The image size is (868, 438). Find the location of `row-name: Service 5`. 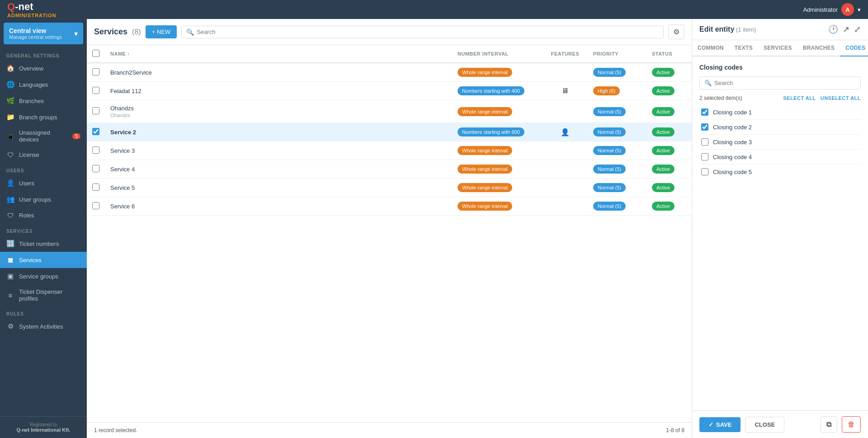

row-name: Service 5 is located at coordinates (278, 188).